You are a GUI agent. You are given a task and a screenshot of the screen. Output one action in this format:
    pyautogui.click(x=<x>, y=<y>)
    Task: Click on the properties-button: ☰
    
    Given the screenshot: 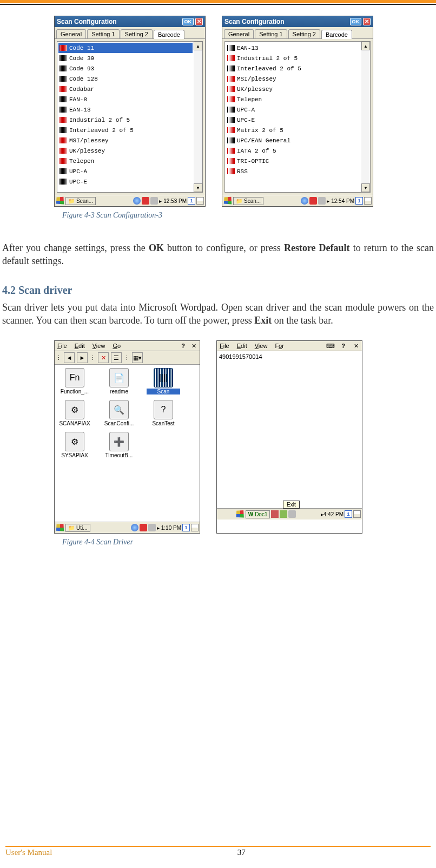 What is the action you would take?
    pyautogui.click(x=116, y=358)
    